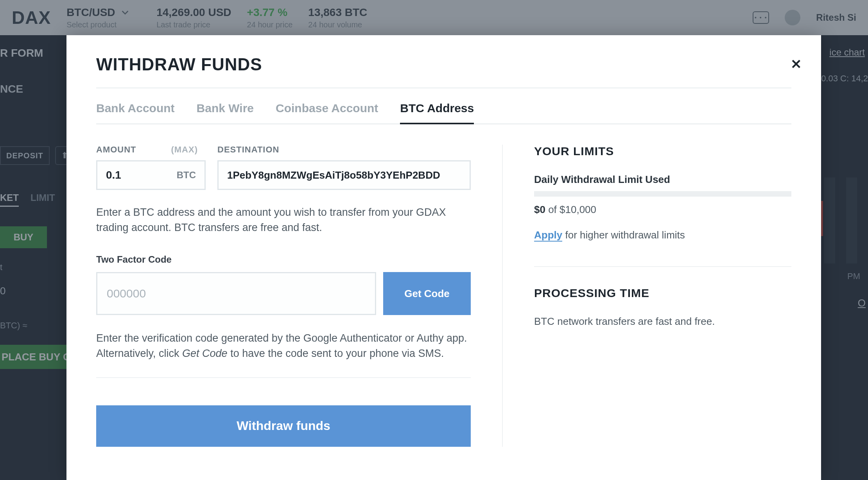 The image size is (868, 480). I want to click on modal-title: WITHDRAW FUNDS, so click(444, 64).